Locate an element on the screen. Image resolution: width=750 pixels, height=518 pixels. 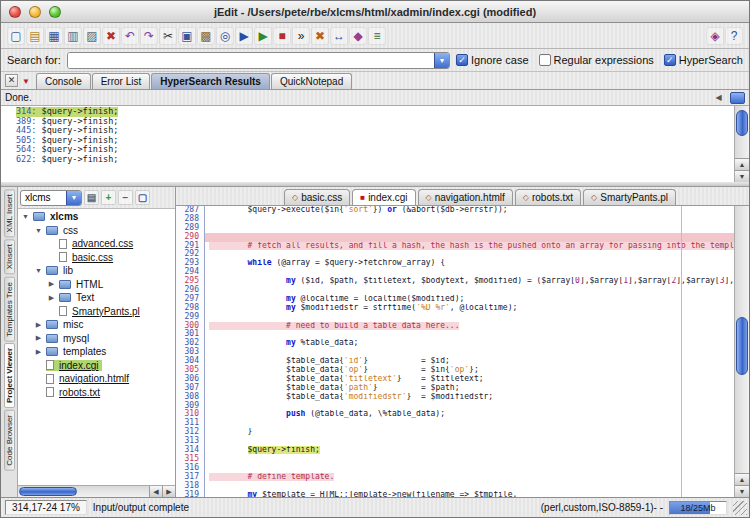
results-scrollbar: ▲ ▼ is located at coordinates (742, 144).